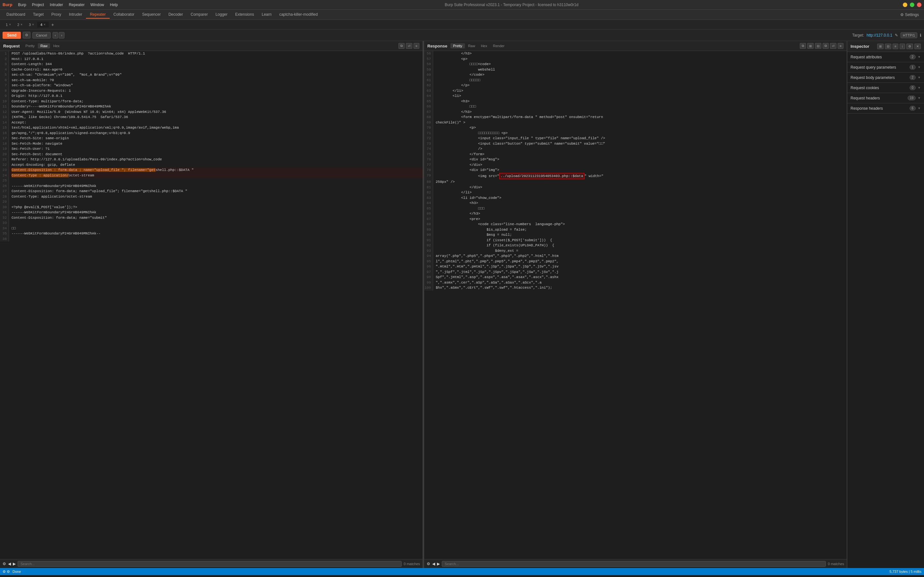 This screenshot has width=924, height=577. Describe the element at coordinates (41, 35) in the screenshot. I see `cancel-button: Cancel` at that location.